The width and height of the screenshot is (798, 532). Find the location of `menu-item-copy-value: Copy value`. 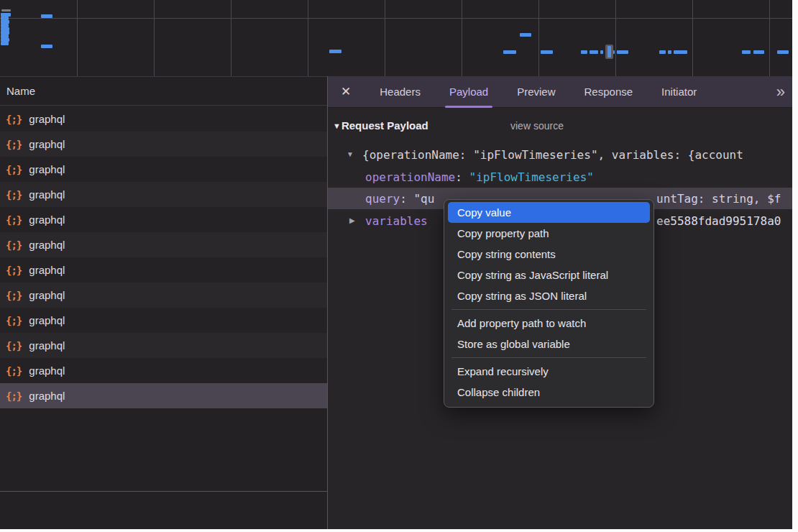

menu-item-copy-value: Copy value is located at coordinates (549, 213).